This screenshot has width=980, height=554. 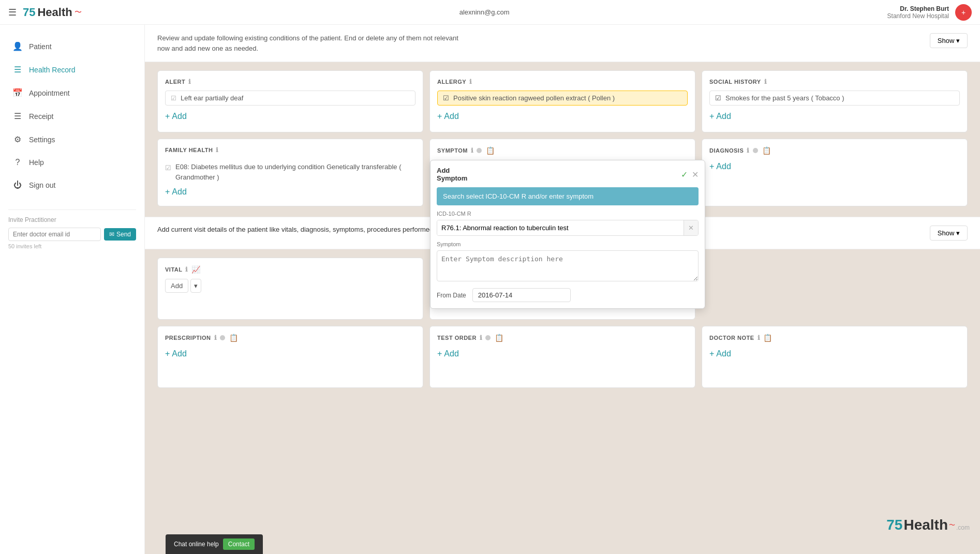 I want to click on sign-out-icon: ⏻, so click(x=18, y=185).